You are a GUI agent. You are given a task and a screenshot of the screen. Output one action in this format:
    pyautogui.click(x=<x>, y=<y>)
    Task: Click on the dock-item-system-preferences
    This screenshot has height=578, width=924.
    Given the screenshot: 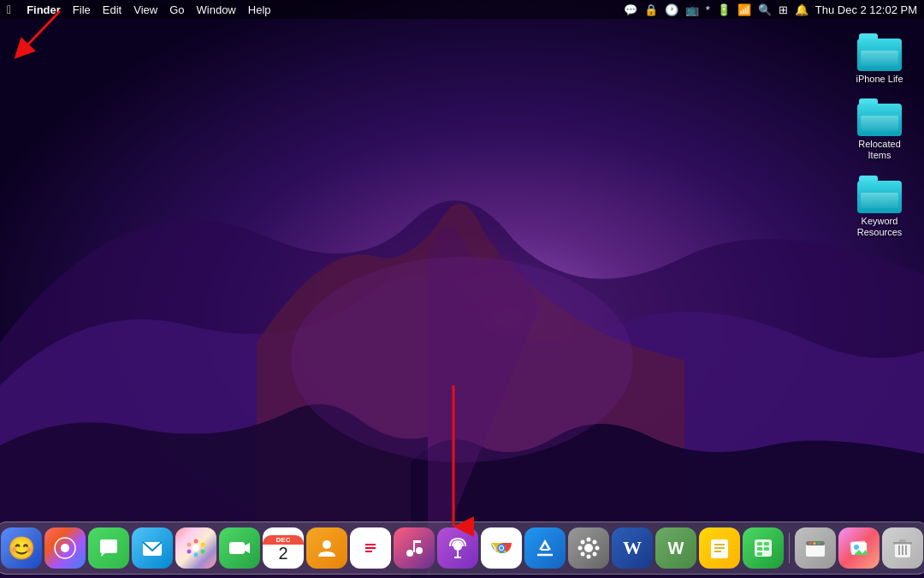 What is the action you would take?
    pyautogui.click(x=589, y=548)
    